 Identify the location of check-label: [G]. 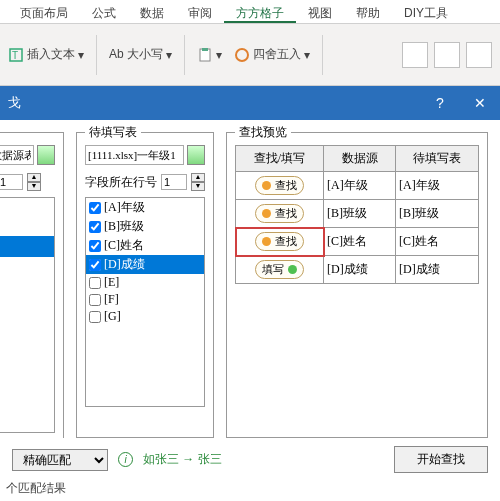
(112, 316).